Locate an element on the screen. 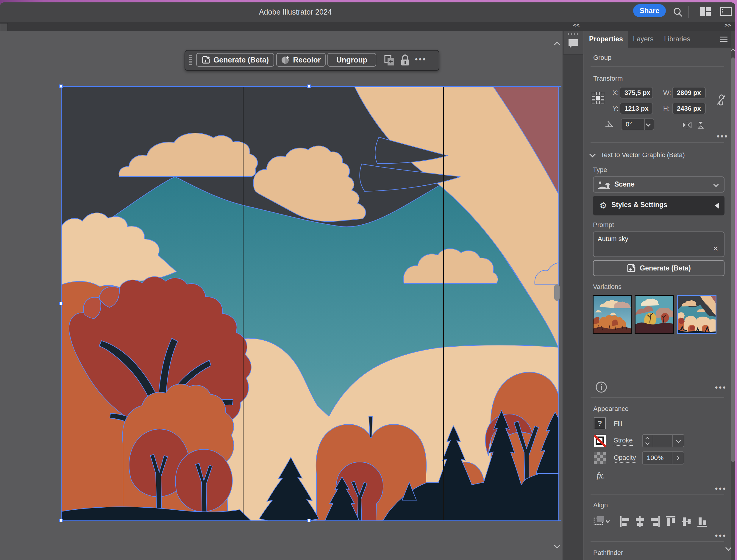 The image size is (737, 560). opacity-input: 100% is located at coordinates (657, 458).